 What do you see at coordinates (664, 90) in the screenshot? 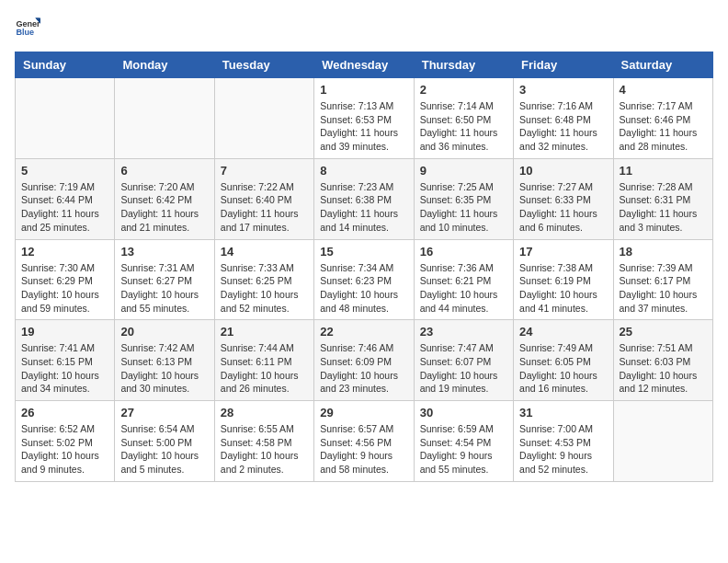
I see `day-number: 4` at bounding box center [664, 90].